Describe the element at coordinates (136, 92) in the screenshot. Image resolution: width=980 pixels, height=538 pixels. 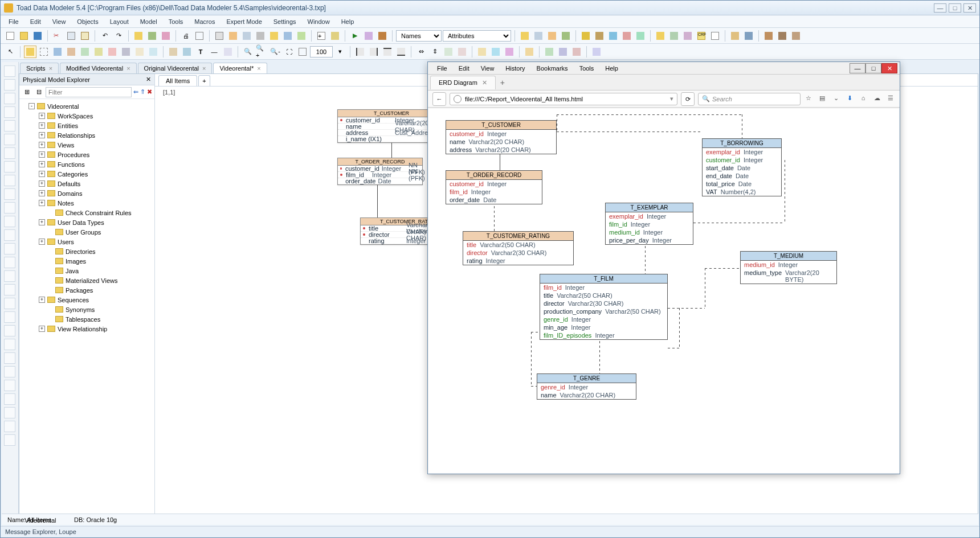
I see `filter-prev-btn: ⇐` at that location.